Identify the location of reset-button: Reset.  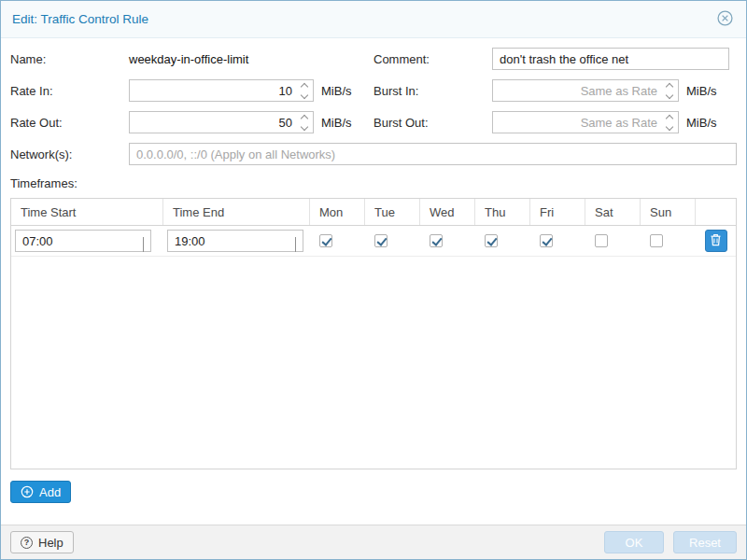
(705, 542).